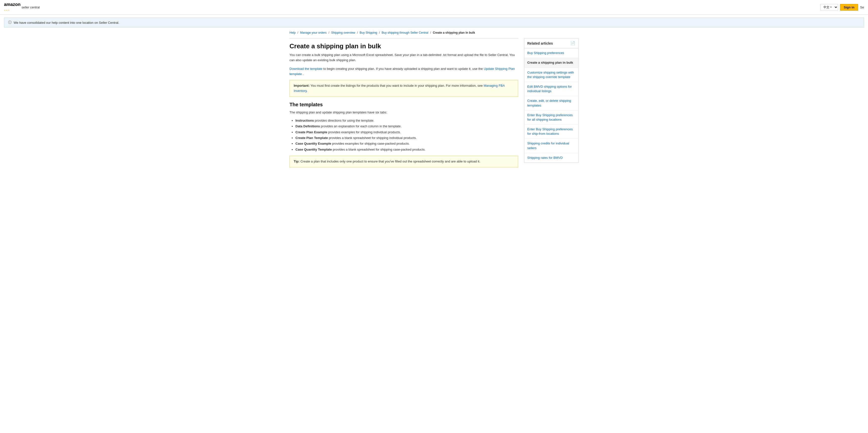 This screenshot has height=433, width=868. Describe the element at coordinates (434, 99) in the screenshot. I see `main-wrapper: Help / Manage your orders / Shipping ove…` at that location.